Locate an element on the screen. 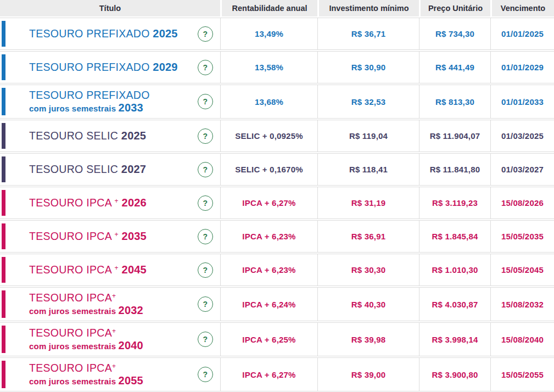 The image size is (554, 392). bond-title-cell: TESOURO PREFIXADO 2029 ? is located at coordinates (110, 67).